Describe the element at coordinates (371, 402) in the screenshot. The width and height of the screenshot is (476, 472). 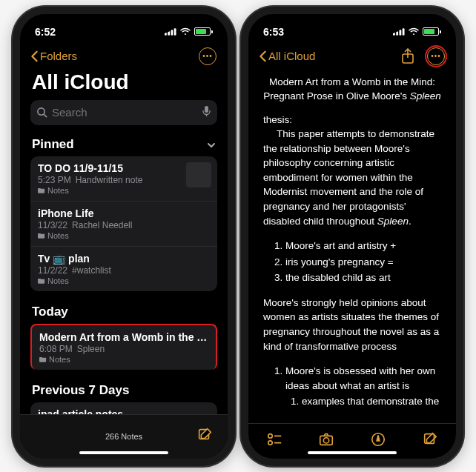
I see `numbered-sublist: examples that demonstrate the` at that location.